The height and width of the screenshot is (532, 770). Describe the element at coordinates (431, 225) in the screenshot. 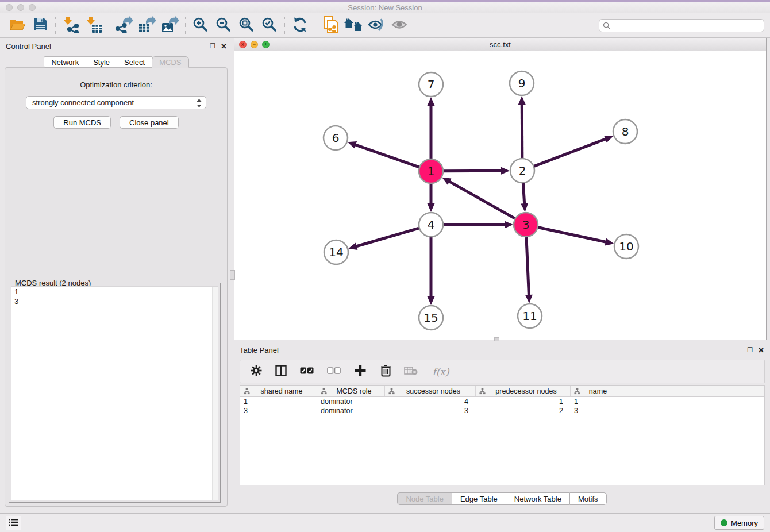

I see `graph-node-label: 4` at that location.